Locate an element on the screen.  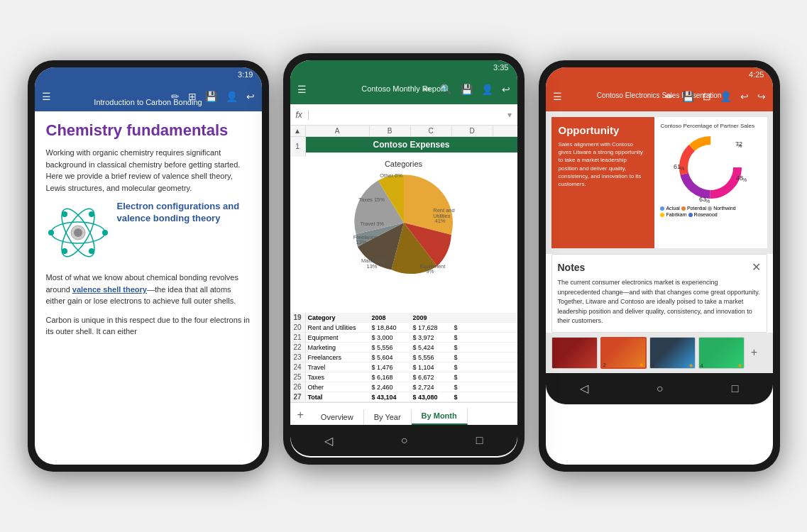
svg-text: Travel 3% is located at coordinates (372, 224).